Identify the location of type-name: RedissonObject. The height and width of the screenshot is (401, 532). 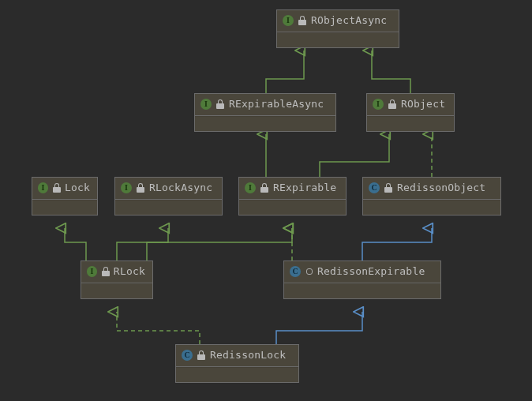
(441, 188).